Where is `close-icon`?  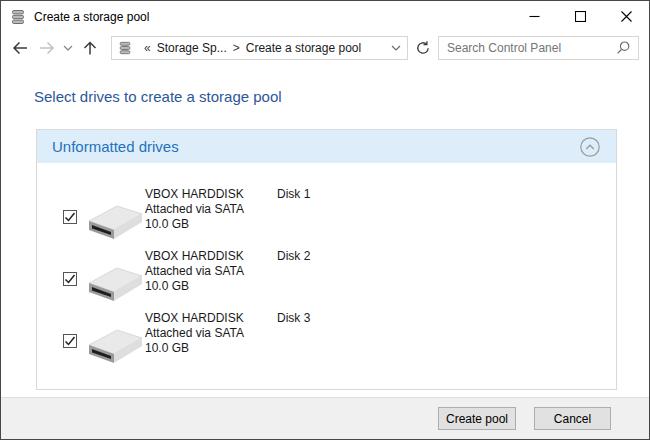 close-icon is located at coordinates (626, 16).